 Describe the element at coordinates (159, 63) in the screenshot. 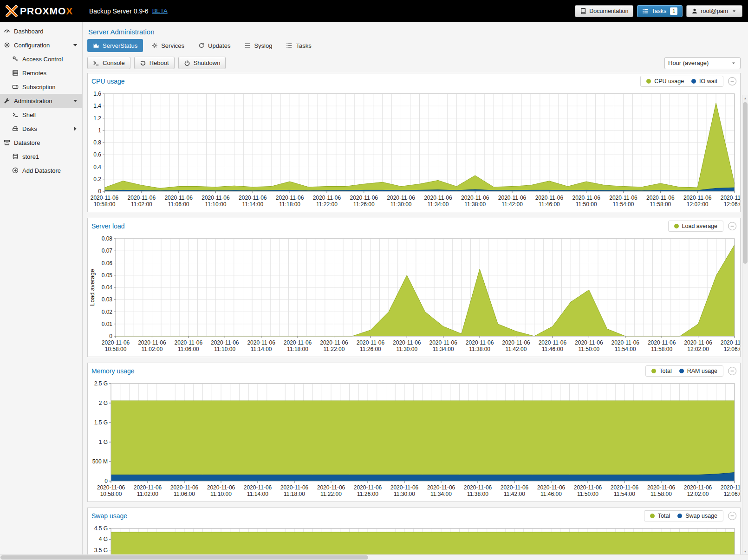

I see `button-label: Reboot` at that location.